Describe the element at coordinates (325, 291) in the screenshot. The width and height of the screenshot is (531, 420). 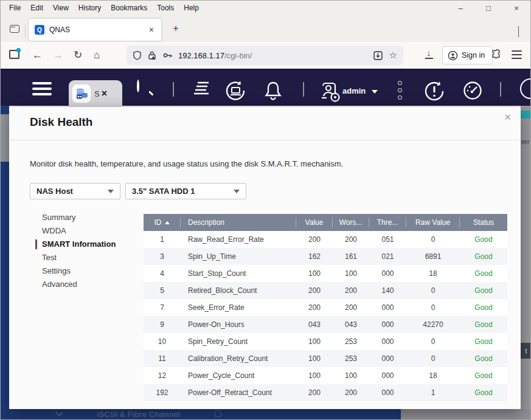
I see `table-row: 5 Retired_Block_Count 200 200 140 0 Good` at that location.